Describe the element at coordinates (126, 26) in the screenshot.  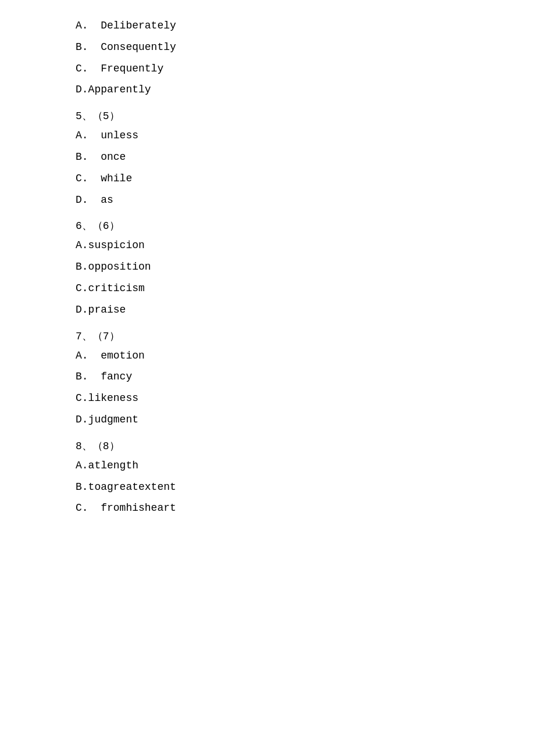
I see `option-label: A. Deliberately` at that location.